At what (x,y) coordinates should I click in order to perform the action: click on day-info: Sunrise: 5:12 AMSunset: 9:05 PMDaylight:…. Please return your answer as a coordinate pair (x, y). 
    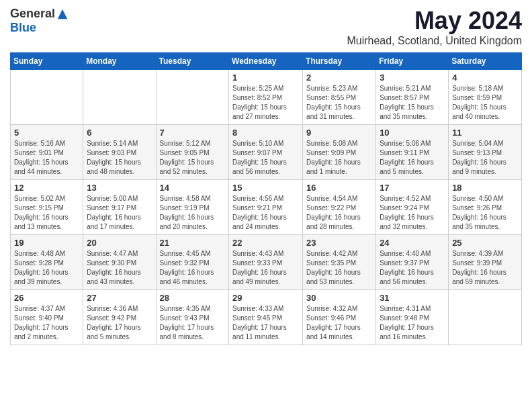
    Looking at the image, I should click on (193, 158).